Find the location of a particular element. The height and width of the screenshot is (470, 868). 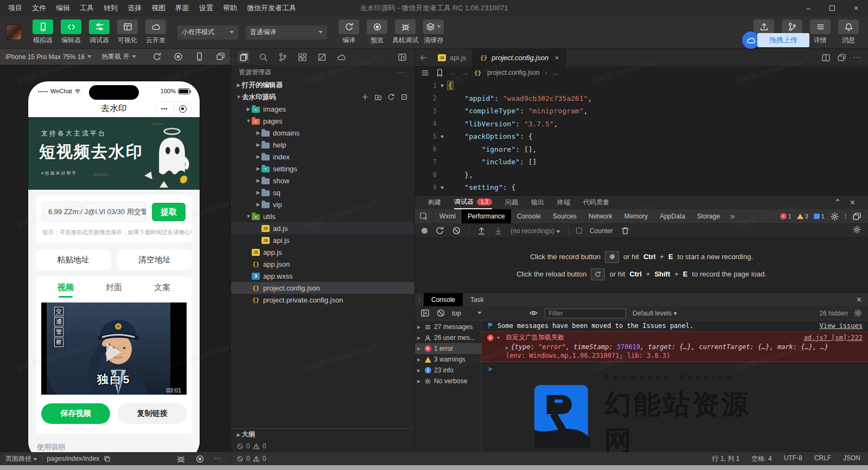

reload-button-glyph is located at coordinates (598, 274).